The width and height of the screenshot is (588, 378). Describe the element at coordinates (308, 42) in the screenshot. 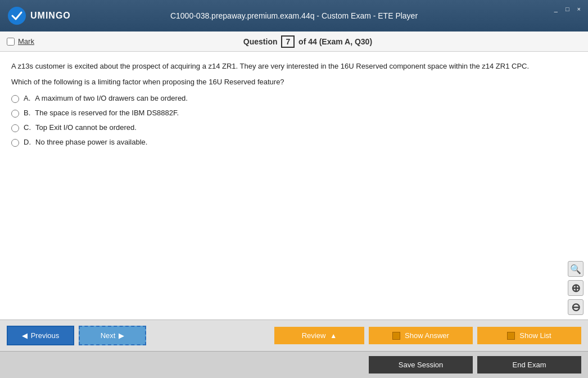

I see `question-info: Question 7 of 44 (Exam A, Q30)` at that location.